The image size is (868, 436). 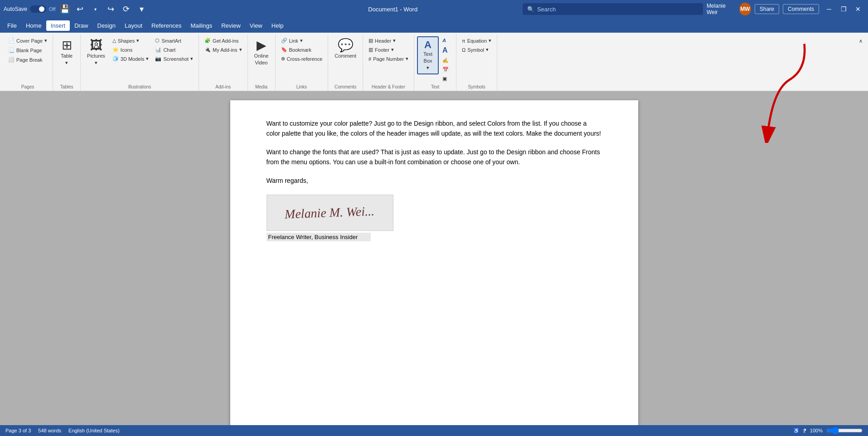 What do you see at coordinates (613, 9) in the screenshot?
I see `search-bar: 🔍 Search` at bounding box center [613, 9].